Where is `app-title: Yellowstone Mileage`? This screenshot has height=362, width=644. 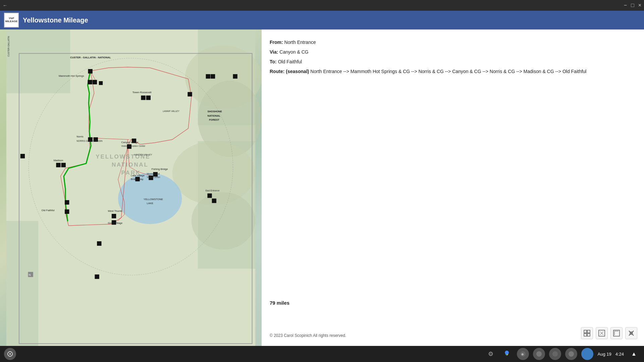
app-title: Yellowstone Mileage is located at coordinates (56, 20).